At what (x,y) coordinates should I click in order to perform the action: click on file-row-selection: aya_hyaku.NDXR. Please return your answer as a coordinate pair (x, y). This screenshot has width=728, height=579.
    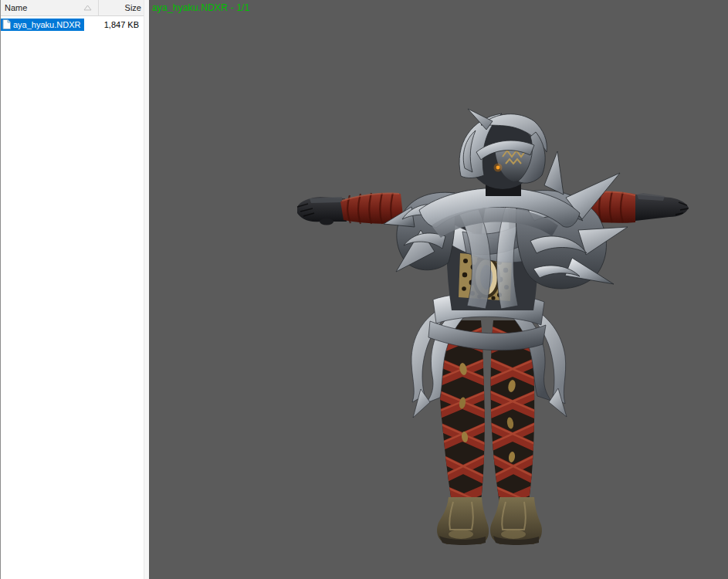
    Looking at the image, I should click on (42, 25).